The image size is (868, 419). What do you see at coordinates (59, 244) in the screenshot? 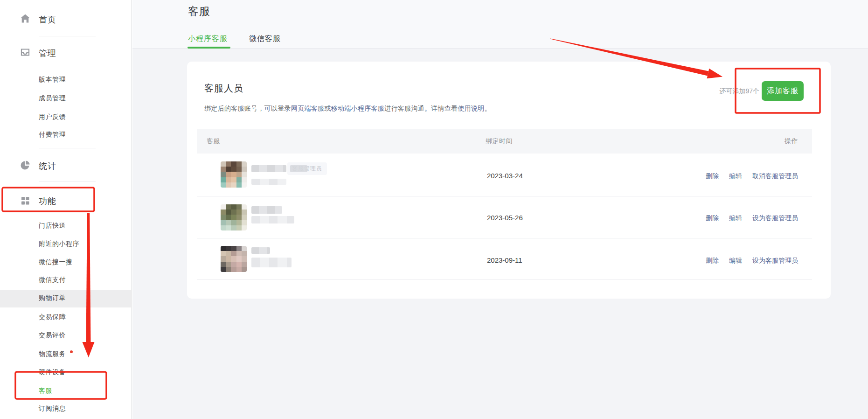
I see `sidebar-item-nearby-miniprogram: 附近的小程序` at bounding box center [59, 244].